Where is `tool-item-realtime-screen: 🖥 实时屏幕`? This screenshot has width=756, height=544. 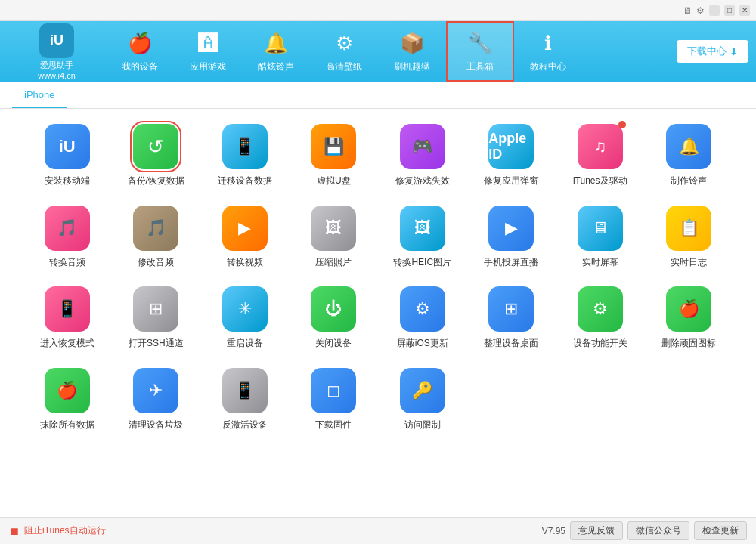
tool-item-realtime-screen: 🖥 实时屏幕 is located at coordinates (600, 237).